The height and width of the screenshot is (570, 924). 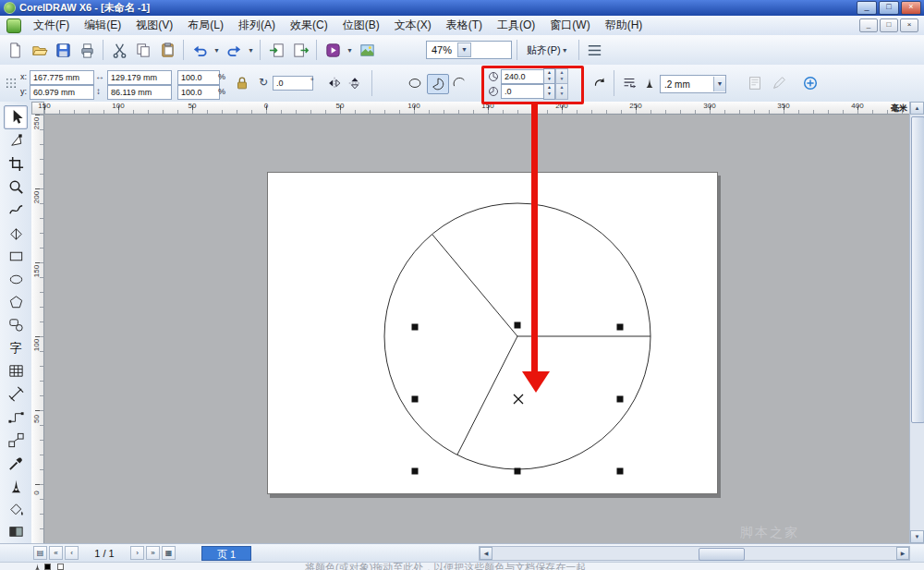 I want to click on open-button, so click(x=39, y=50).